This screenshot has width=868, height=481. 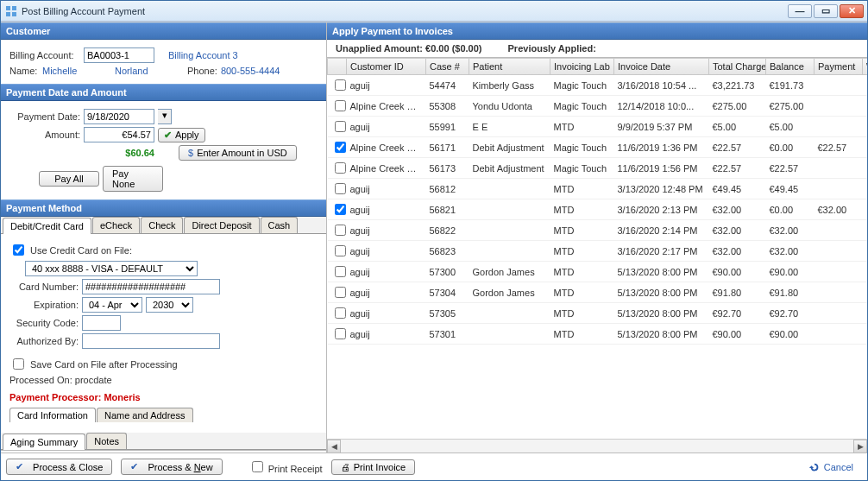 I want to click on phone-link: 800-555-4444, so click(x=250, y=71).